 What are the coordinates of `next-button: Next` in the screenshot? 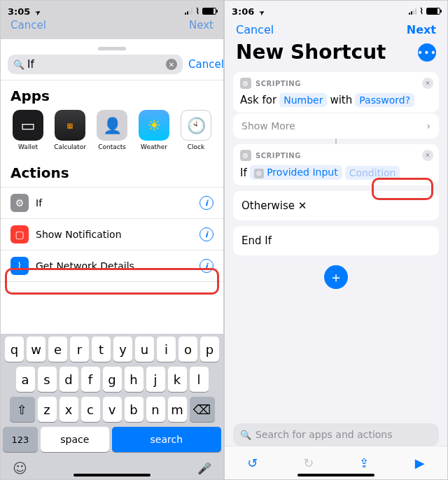 It's located at (421, 29).